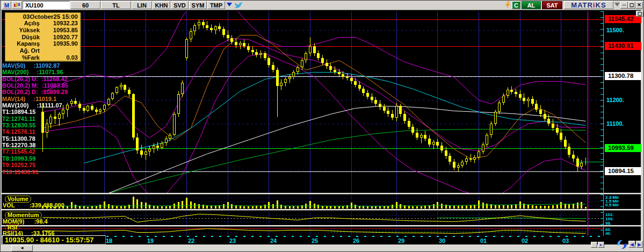 The height and width of the screenshot is (252, 644). I want to click on time-axis-label: 24, so click(273, 241).